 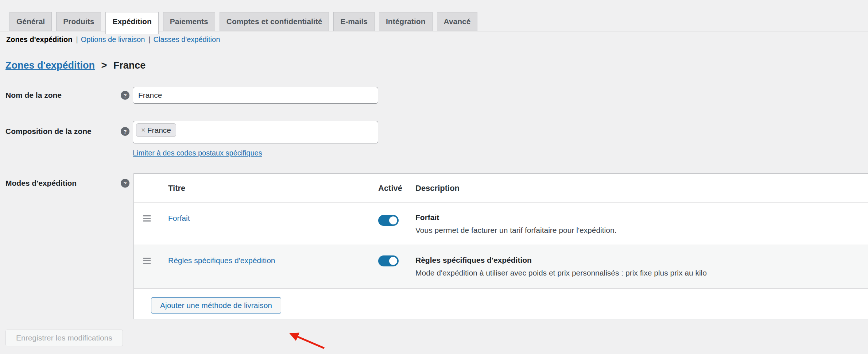 What do you see at coordinates (406, 22) in the screenshot?
I see `tab-integration: Intégration` at bounding box center [406, 22].